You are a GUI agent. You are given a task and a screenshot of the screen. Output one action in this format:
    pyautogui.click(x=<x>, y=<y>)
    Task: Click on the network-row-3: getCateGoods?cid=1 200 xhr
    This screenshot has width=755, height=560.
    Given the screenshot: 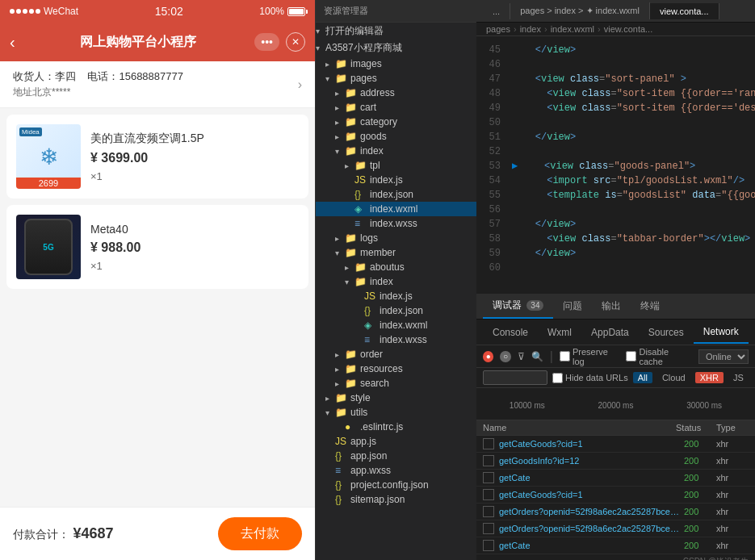 What is the action you would take?
    pyautogui.click(x=615, y=495)
    